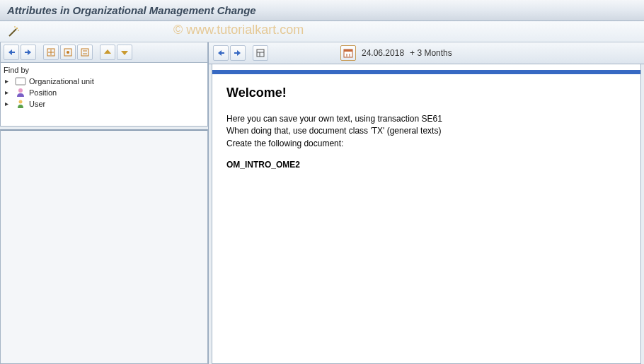 The image size is (644, 364). Describe the element at coordinates (348, 53) in the screenshot. I see `period-button` at that location.